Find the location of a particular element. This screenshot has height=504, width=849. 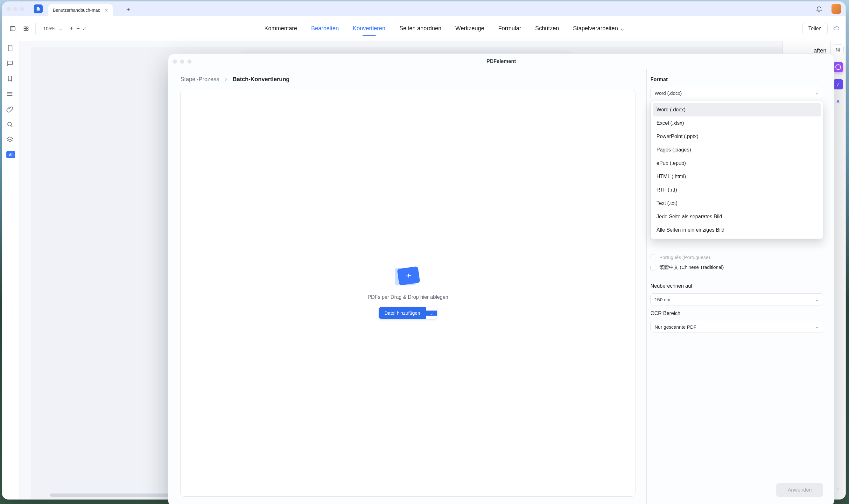

format-option-image-per-page: Jede Seite als separates Bild is located at coordinates (737, 217).